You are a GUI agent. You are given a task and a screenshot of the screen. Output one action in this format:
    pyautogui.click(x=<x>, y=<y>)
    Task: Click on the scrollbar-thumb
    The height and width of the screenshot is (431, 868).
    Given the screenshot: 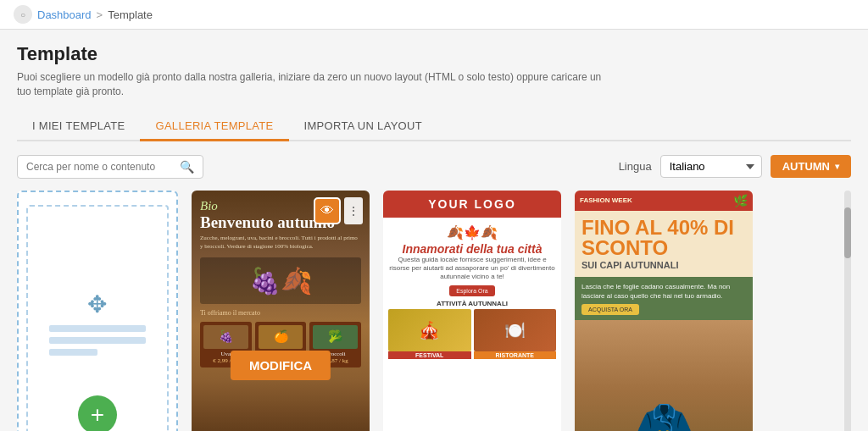 What is the action you would take?
    pyautogui.click(x=848, y=233)
    